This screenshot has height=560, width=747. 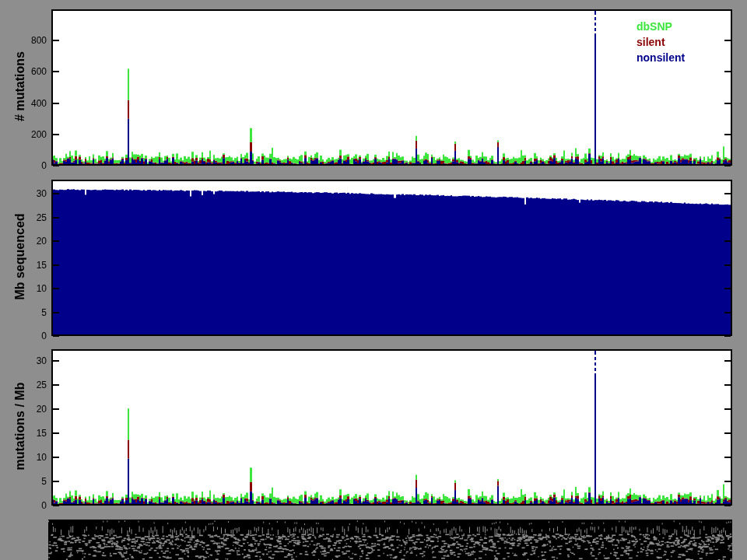 What do you see at coordinates (23, 103) in the screenshot?
I see `y-tick-label: 400` at bounding box center [23, 103].